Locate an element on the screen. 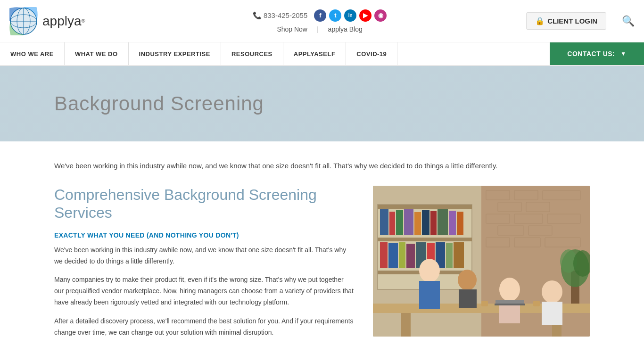 This screenshot has height=362, width=644. nav-item-industry-expertise: INDUSTRY EXPERTISE is located at coordinates (175, 54).